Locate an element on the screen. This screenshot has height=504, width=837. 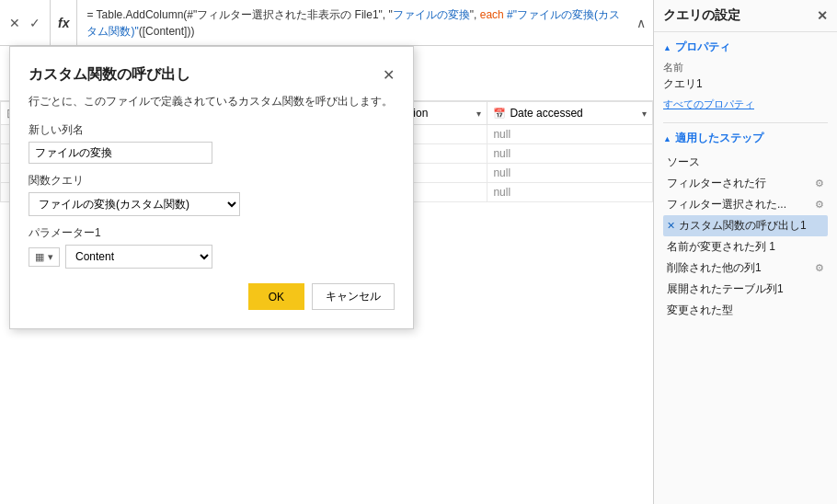
new-column-input is located at coordinates (120, 153).